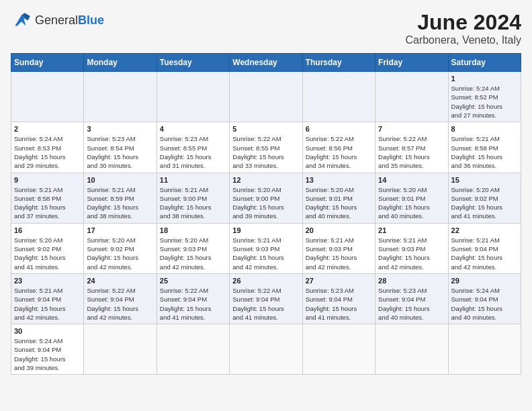 The height and width of the screenshot is (411, 532). Describe the element at coordinates (485, 79) in the screenshot. I see `day-number: 1` at that location.